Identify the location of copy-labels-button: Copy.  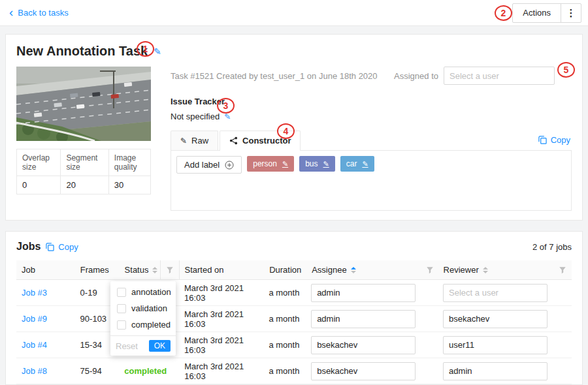
(555, 142).